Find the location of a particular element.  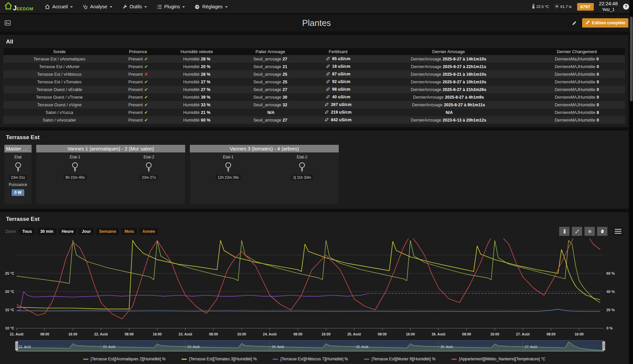

ruler-button is located at coordinates (565, 231).